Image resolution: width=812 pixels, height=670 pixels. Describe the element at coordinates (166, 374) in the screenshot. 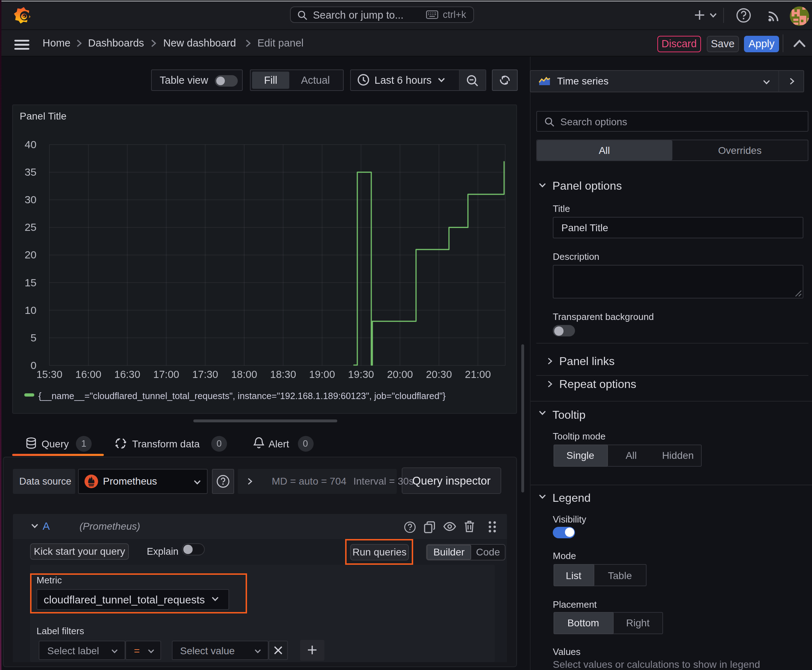

I see `svg-text: 17:00` at that location.